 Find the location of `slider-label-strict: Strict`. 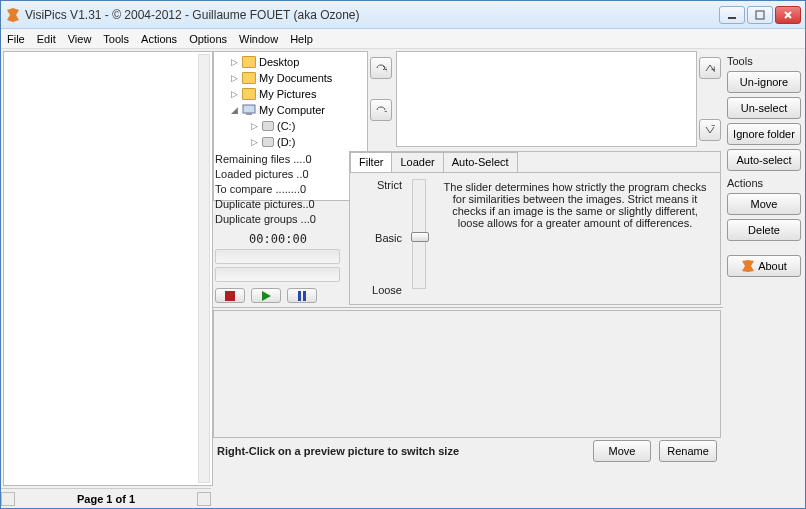

slider-label-strict: Strict is located at coordinates (379, 185).